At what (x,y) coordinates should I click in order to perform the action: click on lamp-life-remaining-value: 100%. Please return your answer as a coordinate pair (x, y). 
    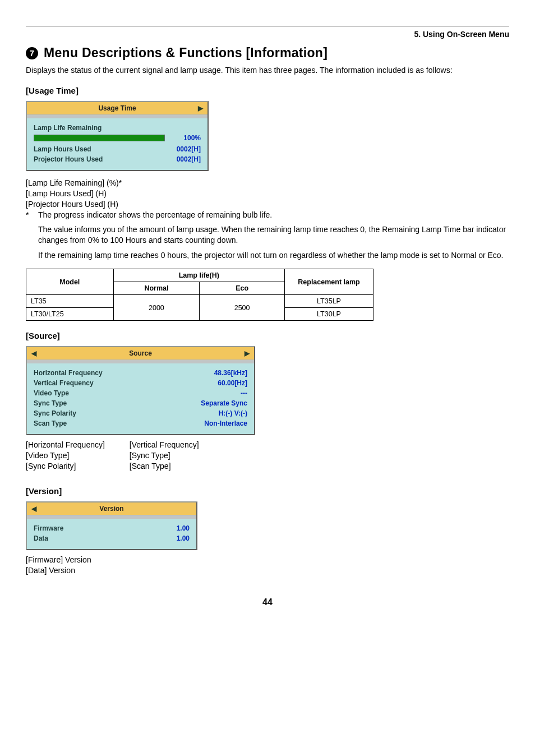
    Looking at the image, I should click on (187, 138).